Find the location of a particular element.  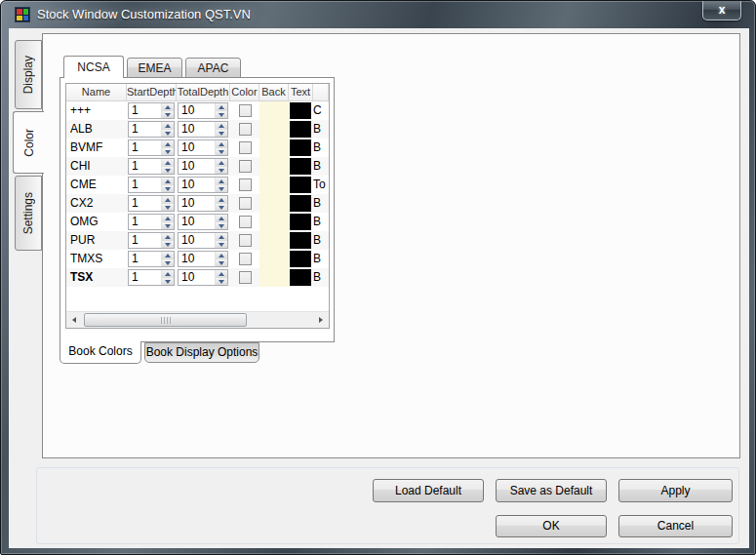

col-header-text: Text is located at coordinates (300, 92).